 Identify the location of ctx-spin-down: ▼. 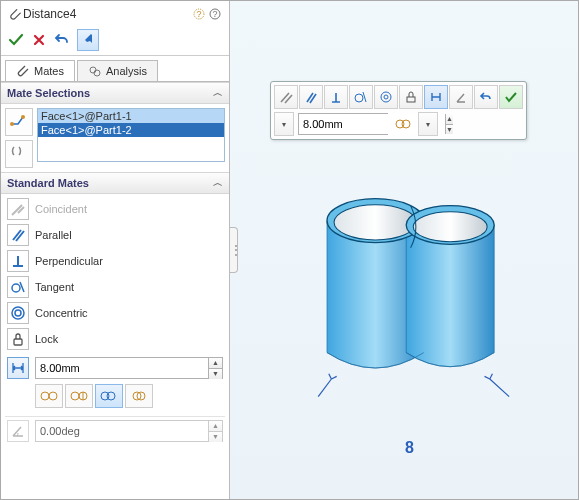
(449, 130).